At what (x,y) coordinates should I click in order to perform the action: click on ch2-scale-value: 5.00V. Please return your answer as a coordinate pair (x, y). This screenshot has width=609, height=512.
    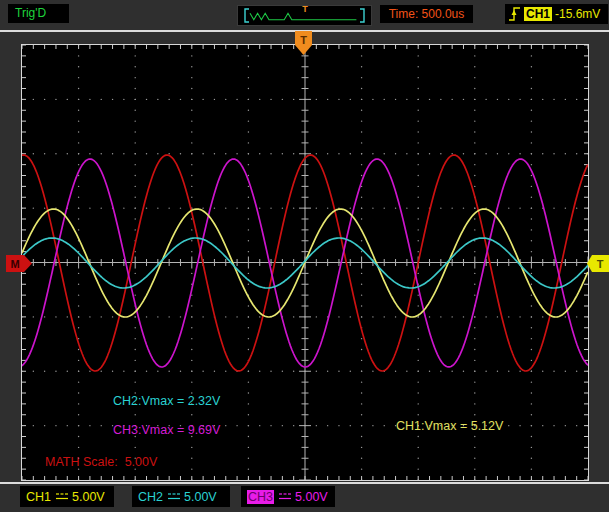
    Looking at the image, I should click on (200, 497).